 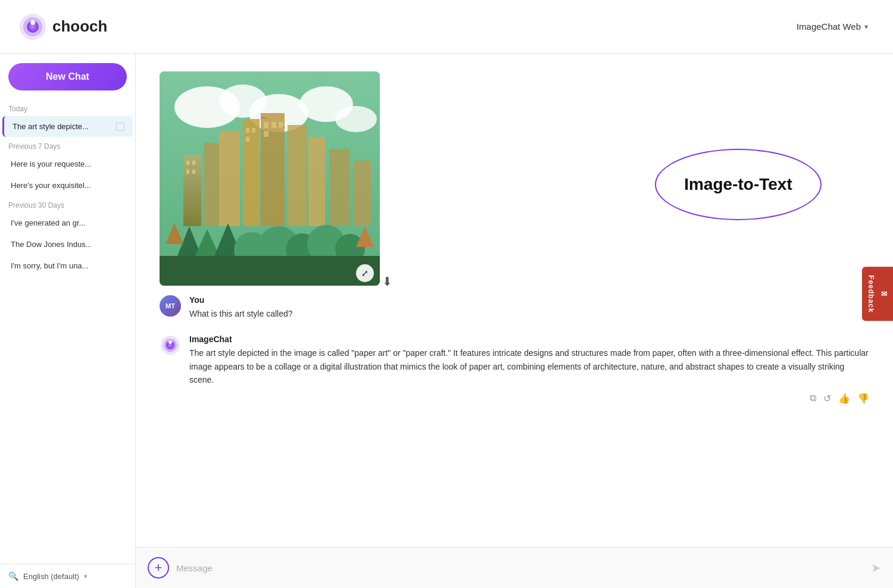 I want to click on expand-icon: ⤢, so click(x=365, y=273).